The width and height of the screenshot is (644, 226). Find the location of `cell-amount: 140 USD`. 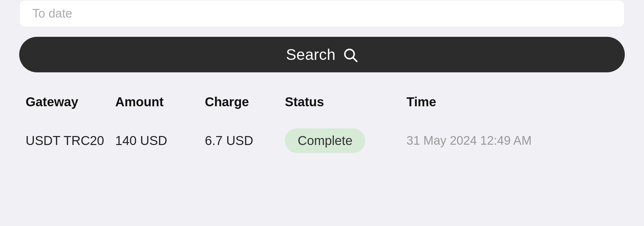

cell-amount: 140 USD is located at coordinates (160, 141).